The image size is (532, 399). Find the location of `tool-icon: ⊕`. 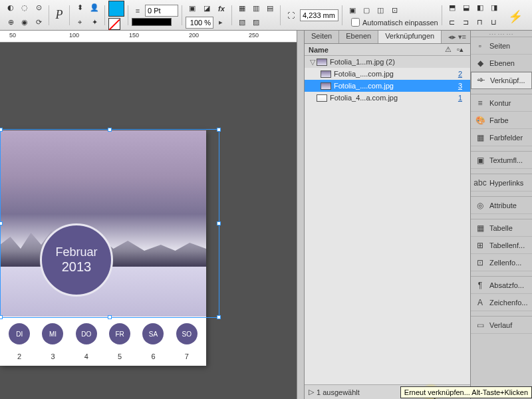

tool-icon: ⊕ is located at coordinates (11, 23).